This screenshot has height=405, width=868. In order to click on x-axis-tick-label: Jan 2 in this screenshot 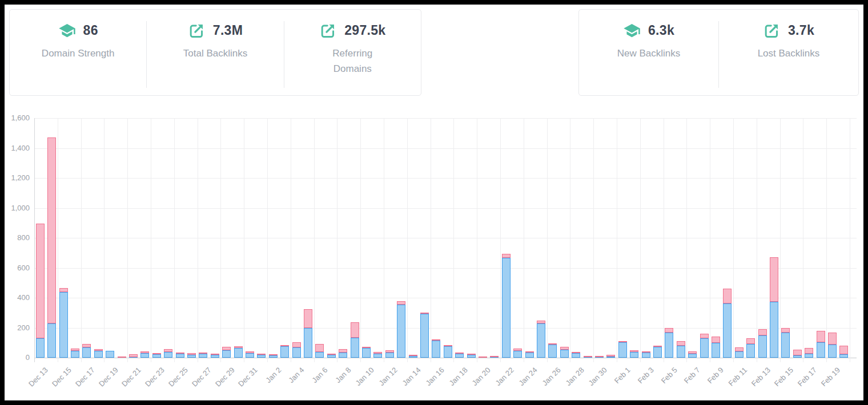, I will do `click(273, 375)`.